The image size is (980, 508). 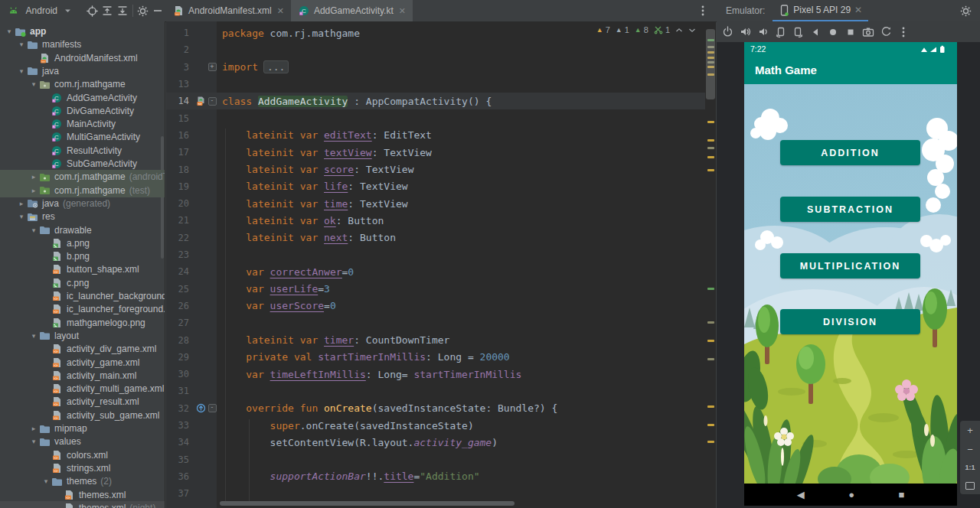 What do you see at coordinates (83, 44) in the screenshot?
I see `tree-item-manifests: ▾manifests` at bounding box center [83, 44].